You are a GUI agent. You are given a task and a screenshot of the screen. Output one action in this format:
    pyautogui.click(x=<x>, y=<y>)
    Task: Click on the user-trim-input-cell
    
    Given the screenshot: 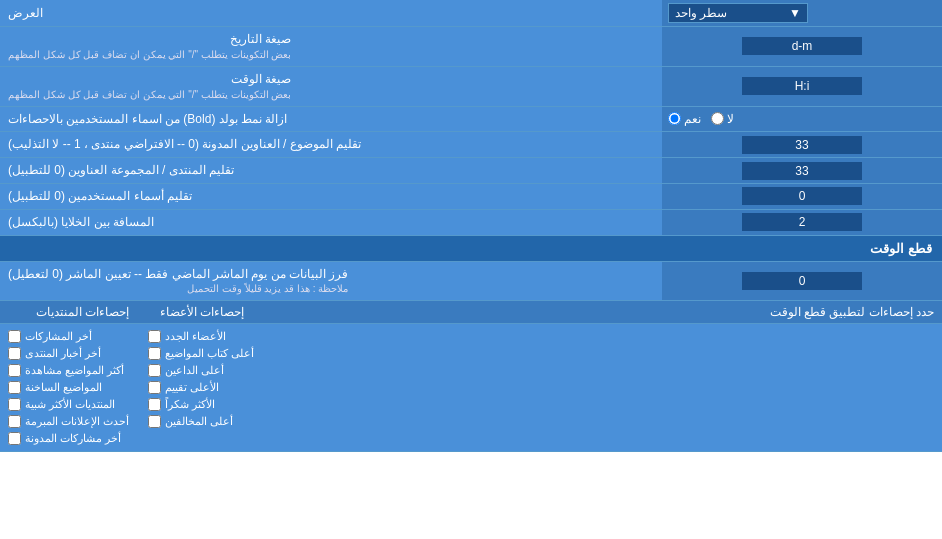 What is the action you would take?
    pyautogui.click(x=802, y=196)
    